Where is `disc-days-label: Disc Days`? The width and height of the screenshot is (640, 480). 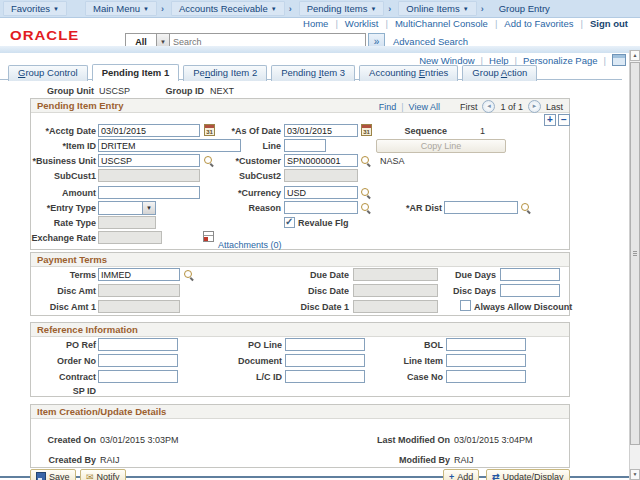 disc-days-label: Disc Days is located at coordinates (468, 291).